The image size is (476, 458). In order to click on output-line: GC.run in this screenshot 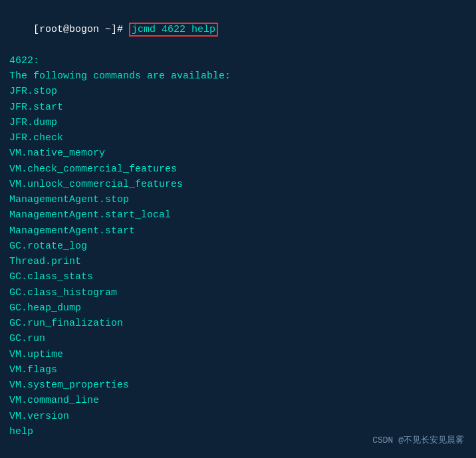, I will do `click(238, 339)`.